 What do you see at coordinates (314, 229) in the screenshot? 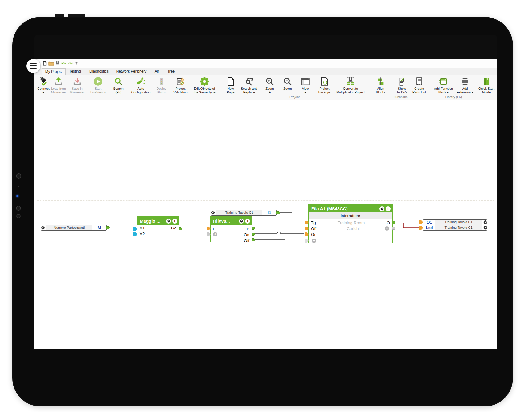
I see `input-label-off: Off` at bounding box center [314, 229].